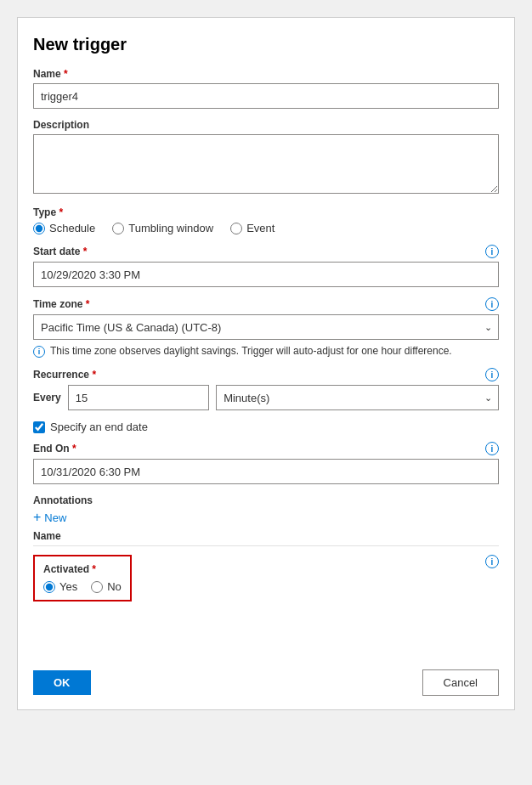 The image size is (532, 785). Describe the element at coordinates (65, 228) in the screenshot. I see `type-schedule-option: Schedule` at that location.